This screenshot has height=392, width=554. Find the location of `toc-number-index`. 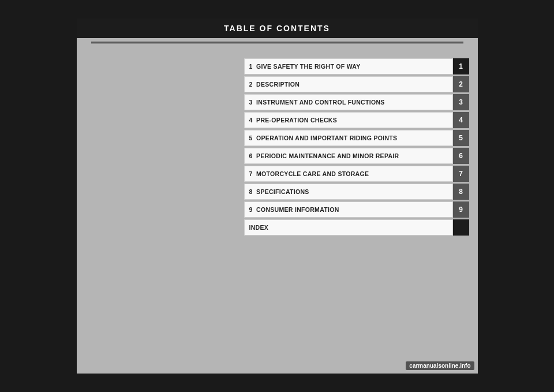

toc-number-index is located at coordinates (461, 227).